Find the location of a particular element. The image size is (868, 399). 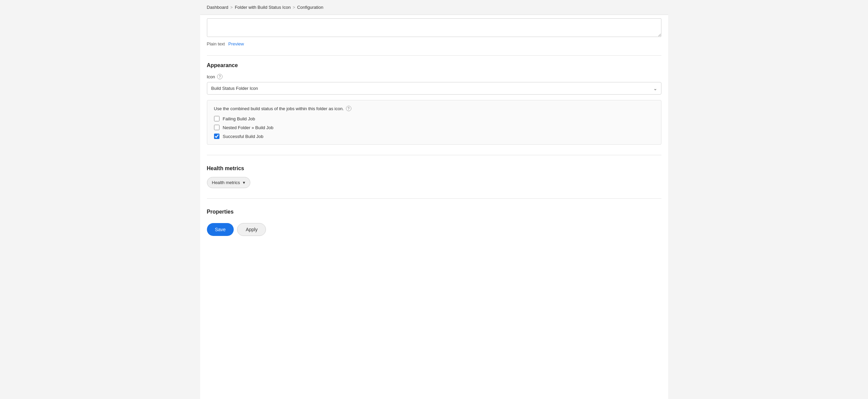

appearance-section: Appearance Icon ? Build Status Folder Ic… is located at coordinates (434, 104).